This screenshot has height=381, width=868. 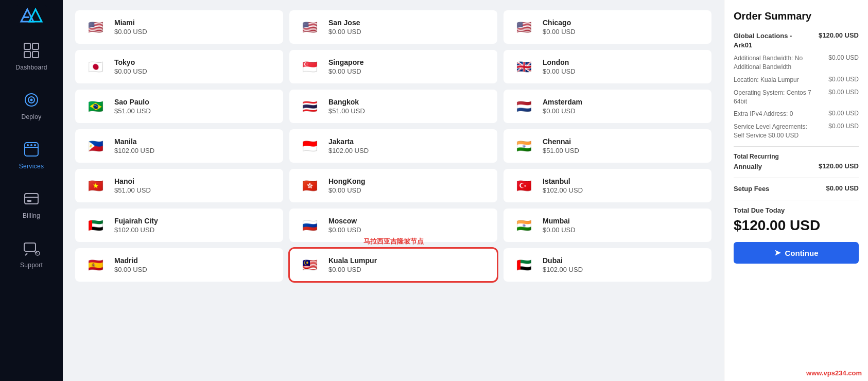 What do you see at coordinates (179, 265) in the screenshot?
I see `location-card-madrid: 🇪🇸Madrid$0.00 USD` at bounding box center [179, 265].